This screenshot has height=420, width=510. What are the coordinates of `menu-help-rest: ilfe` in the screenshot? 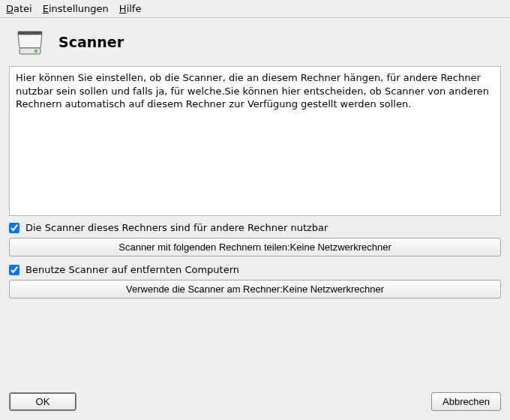 It's located at (134, 9).